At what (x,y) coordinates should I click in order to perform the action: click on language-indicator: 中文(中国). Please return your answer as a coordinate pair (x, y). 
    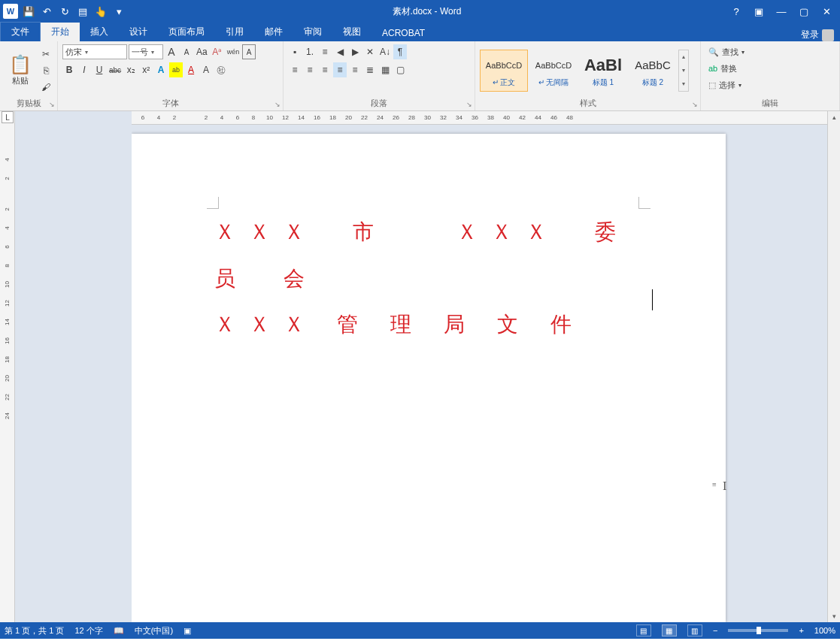
    Looking at the image, I should click on (153, 631).